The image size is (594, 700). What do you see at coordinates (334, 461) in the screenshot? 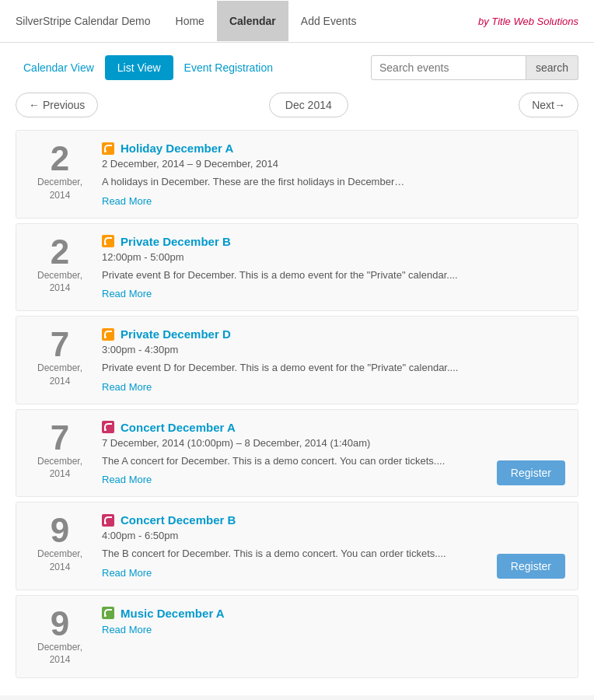
I see `event-description: The A concert for December. This is a de…` at bounding box center [334, 461].